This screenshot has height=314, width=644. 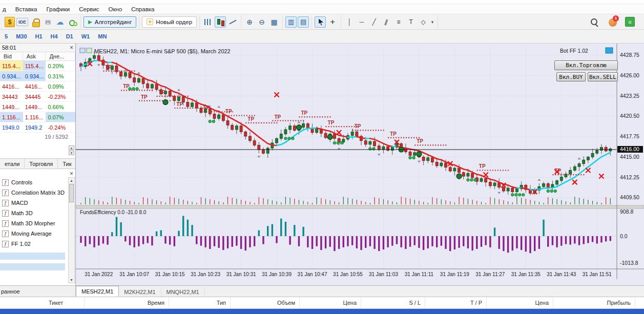 I want to click on menu-item-Окно: Окно, so click(x=116, y=9).